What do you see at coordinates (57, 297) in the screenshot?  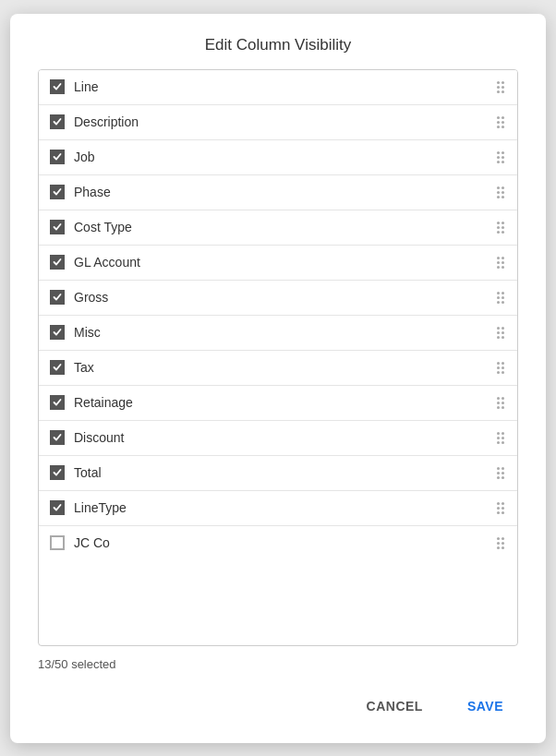 I see `checkbox-gross` at bounding box center [57, 297].